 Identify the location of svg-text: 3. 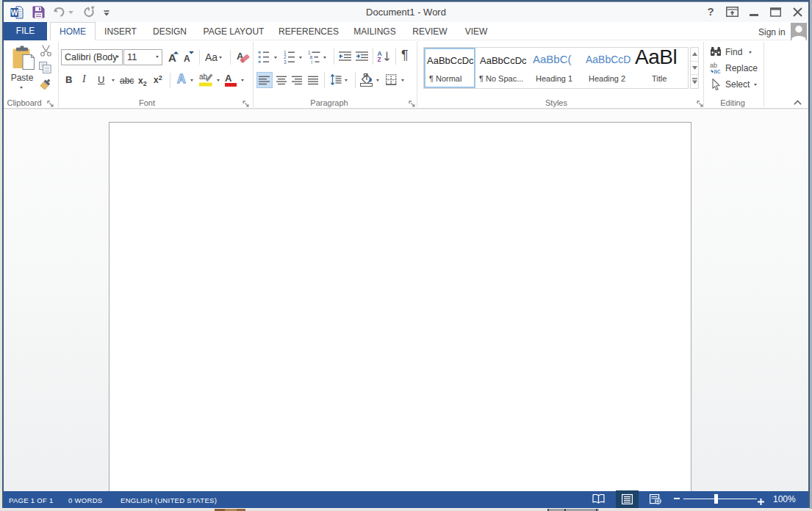
(285, 62).